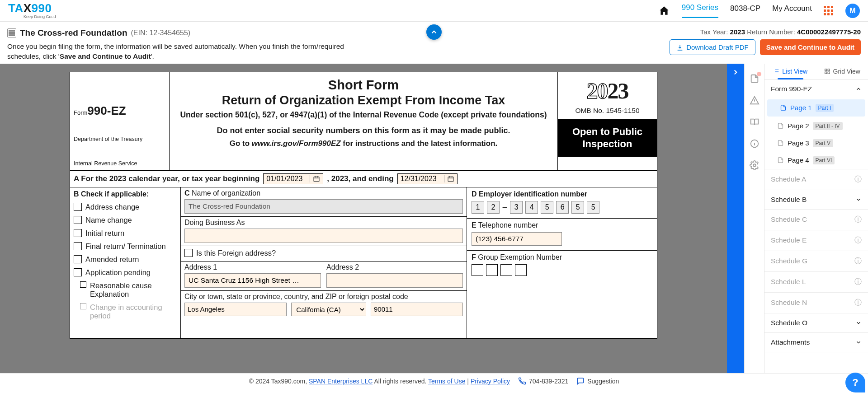  What do you see at coordinates (816, 108) in the screenshot?
I see `nav-page-1: Page 1Part I` at bounding box center [816, 108].